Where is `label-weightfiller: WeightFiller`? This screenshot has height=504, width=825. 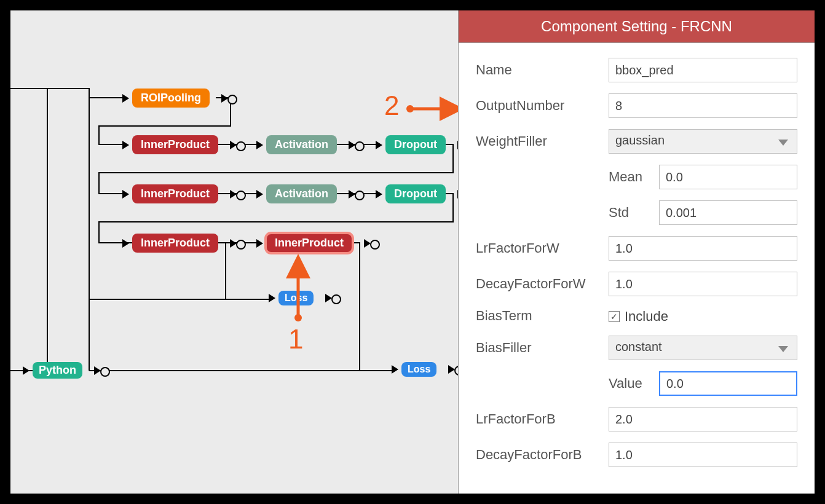 label-weightfiller: WeightFiller is located at coordinates (537, 141).